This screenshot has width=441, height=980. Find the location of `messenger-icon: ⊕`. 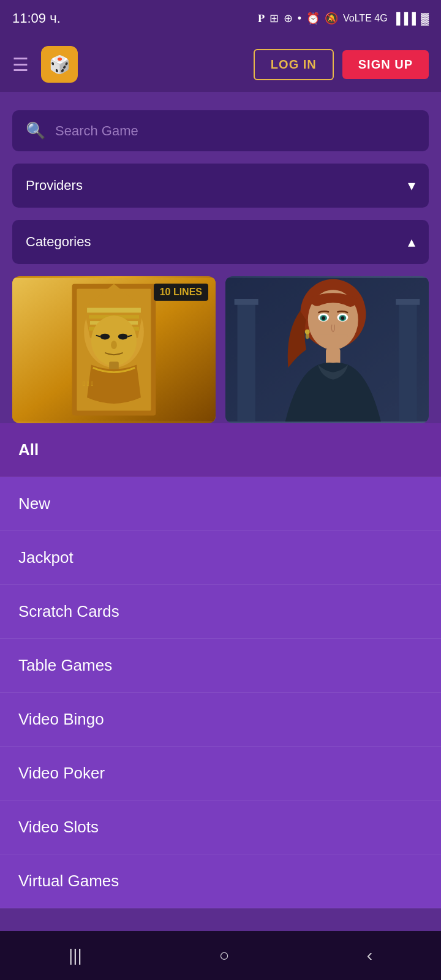

messenger-icon: ⊕ is located at coordinates (288, 18).